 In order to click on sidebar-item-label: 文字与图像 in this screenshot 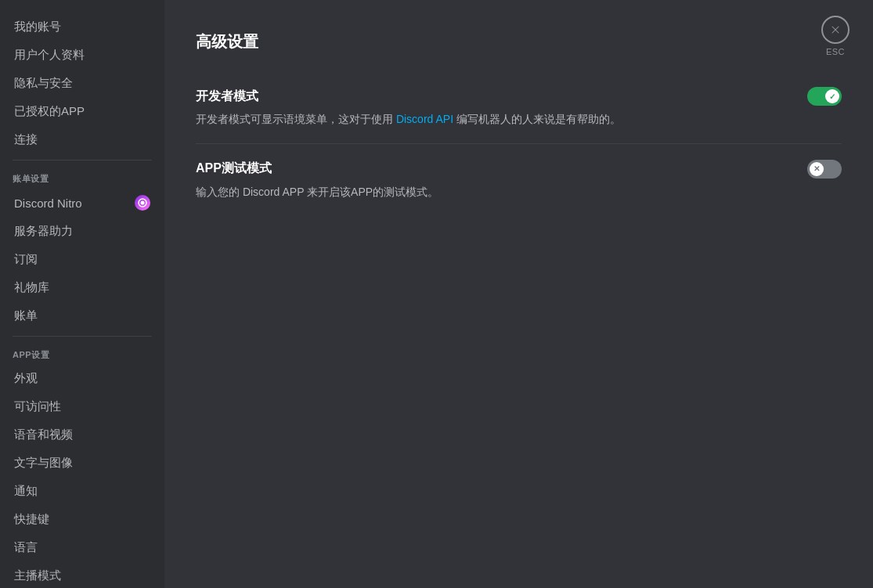, I will do `click(44, 464)`.